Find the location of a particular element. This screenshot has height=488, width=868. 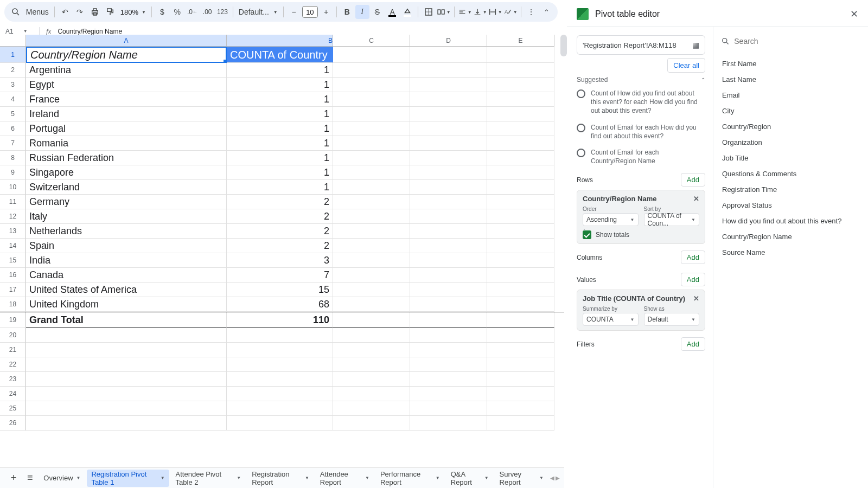

row-header: 2 is located at coordinates (13, 70).